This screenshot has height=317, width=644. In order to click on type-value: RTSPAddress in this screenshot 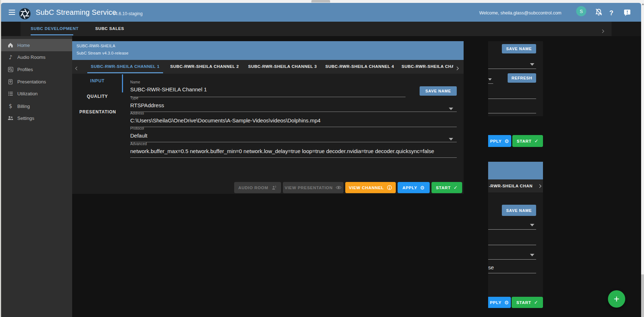, I will do `click(294, 105)`.